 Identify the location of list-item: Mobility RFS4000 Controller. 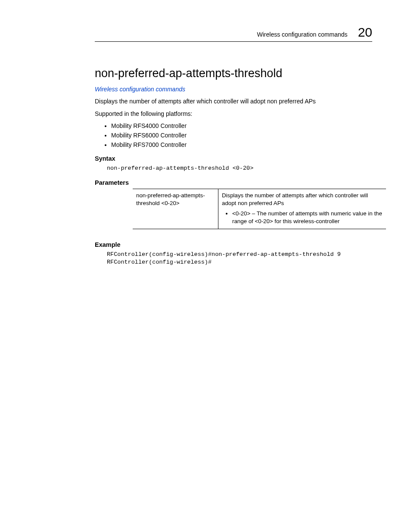
(242, 126).